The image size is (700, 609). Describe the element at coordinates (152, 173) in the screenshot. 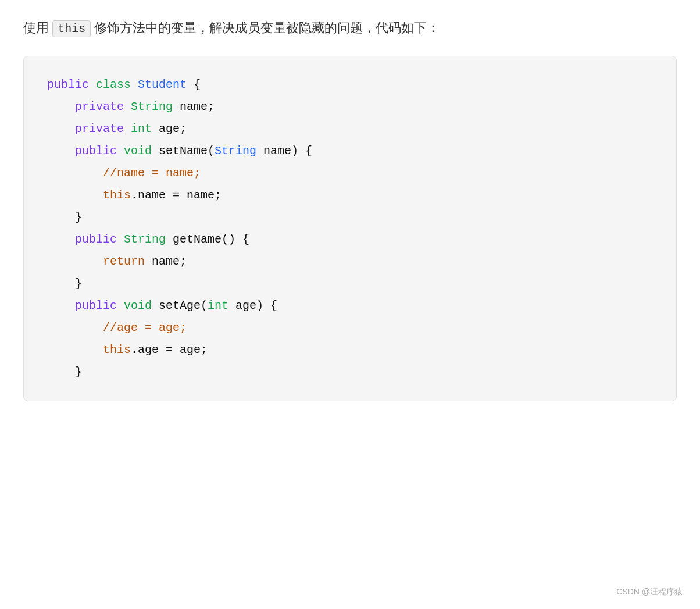

I see `code-token: //name = name;` at that location.